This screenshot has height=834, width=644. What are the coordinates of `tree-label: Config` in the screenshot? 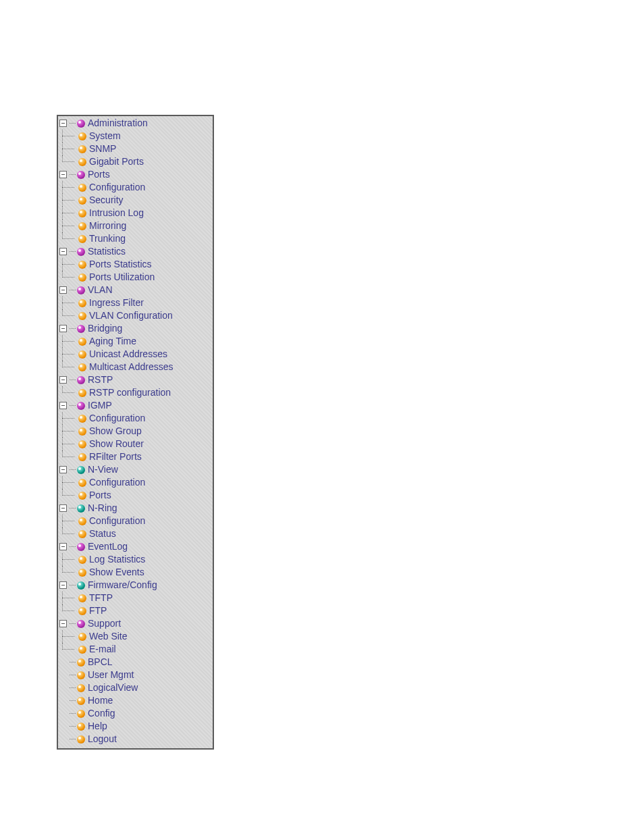 It's located at (101, 713).